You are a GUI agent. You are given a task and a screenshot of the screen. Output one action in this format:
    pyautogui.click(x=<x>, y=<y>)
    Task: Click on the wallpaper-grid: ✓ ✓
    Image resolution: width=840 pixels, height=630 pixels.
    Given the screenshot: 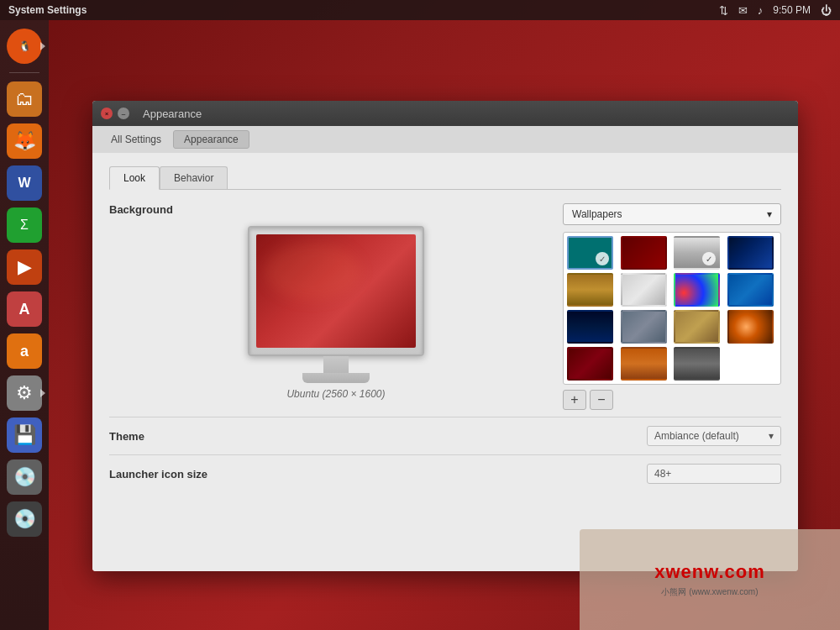 What is the action you would take?
    pyautogui.click(x=672, y=308)
    